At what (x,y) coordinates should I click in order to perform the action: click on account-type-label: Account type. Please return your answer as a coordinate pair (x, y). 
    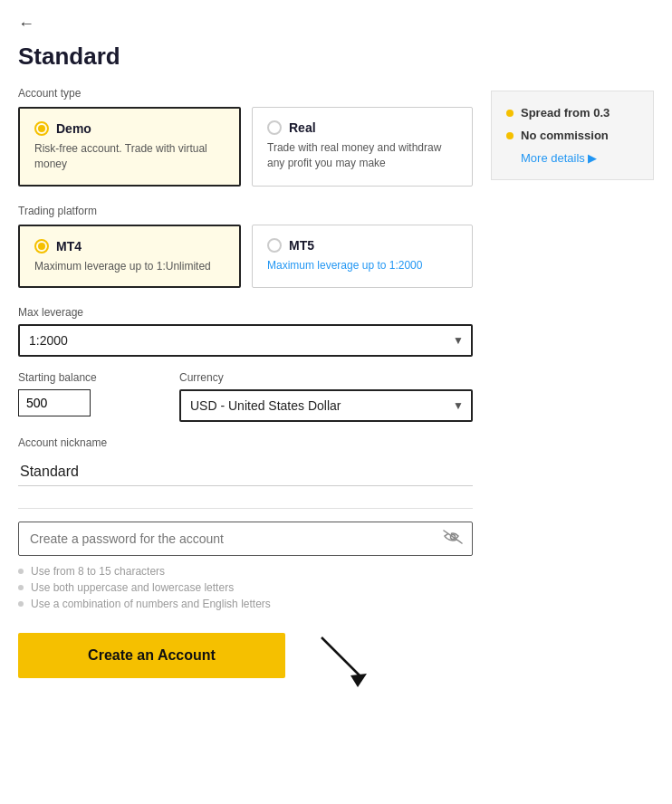
    Looking at the image, I should click on (245, 93).